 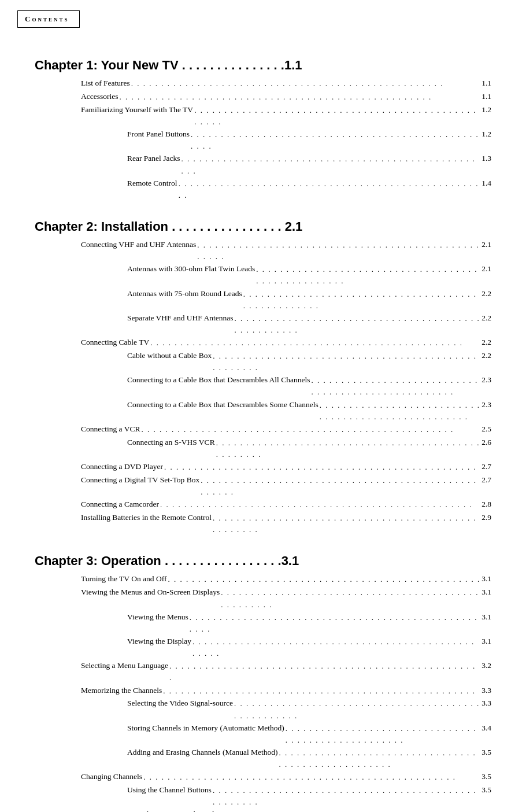 What do you see at coordinates (206, 734) in the screenshot?
I see `entry-text: Storing Channels in Memory (Automatic Me…` at bounding box center [206, 734].